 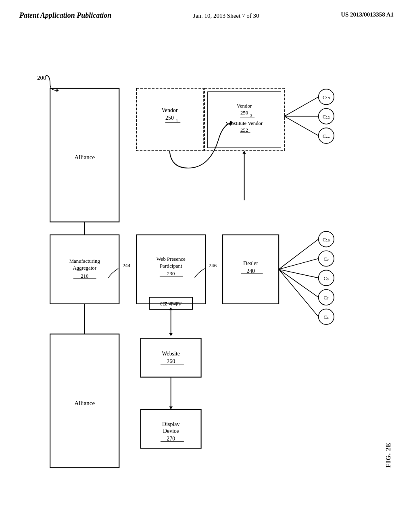 What do you see at coordinates (85, 268) in the screenshot?
I see `mfg-agg-label2: Aggregator` at bounding box center [85, 268].